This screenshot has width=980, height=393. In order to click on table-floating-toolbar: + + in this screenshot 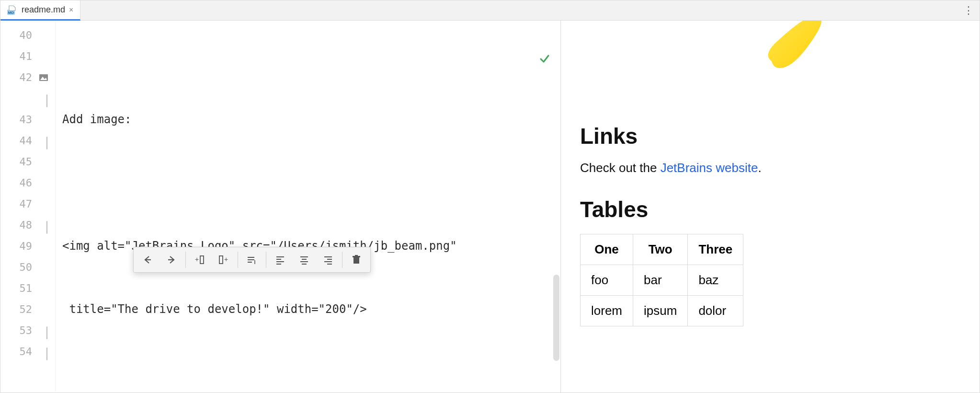, I will do `click(252, 260)`.